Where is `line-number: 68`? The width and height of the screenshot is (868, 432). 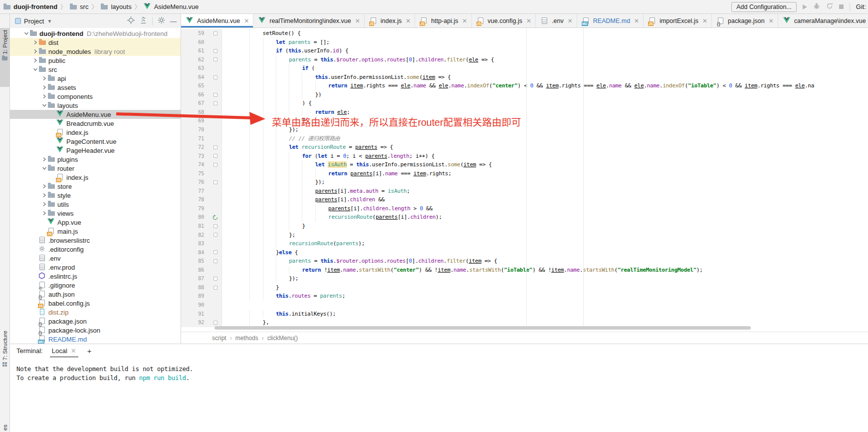
line-number: 68 is located at coordinates (195, 112).